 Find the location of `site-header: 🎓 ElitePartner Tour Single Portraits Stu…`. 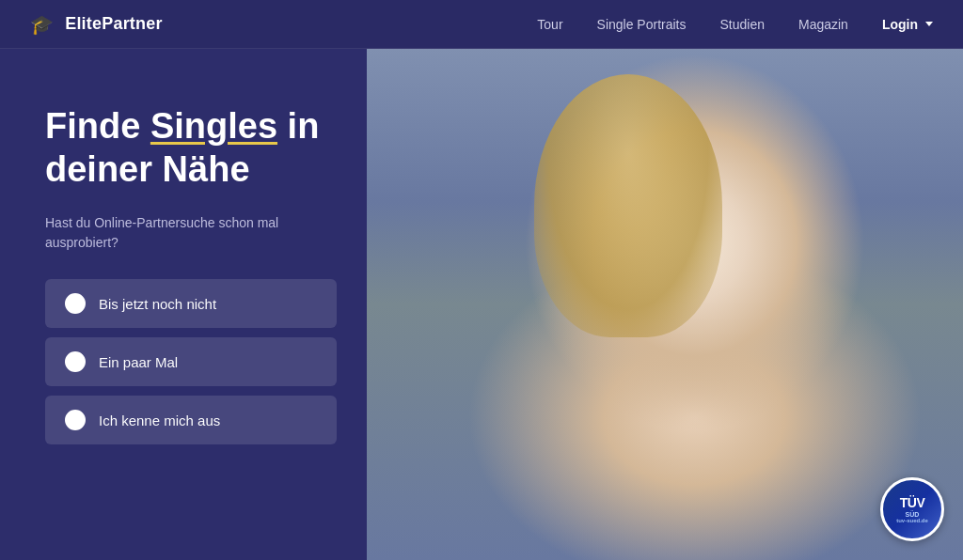

site-header: 🎓 ElitePartner Tour Single Portraits Stu… is located at coordinates (482, 24).